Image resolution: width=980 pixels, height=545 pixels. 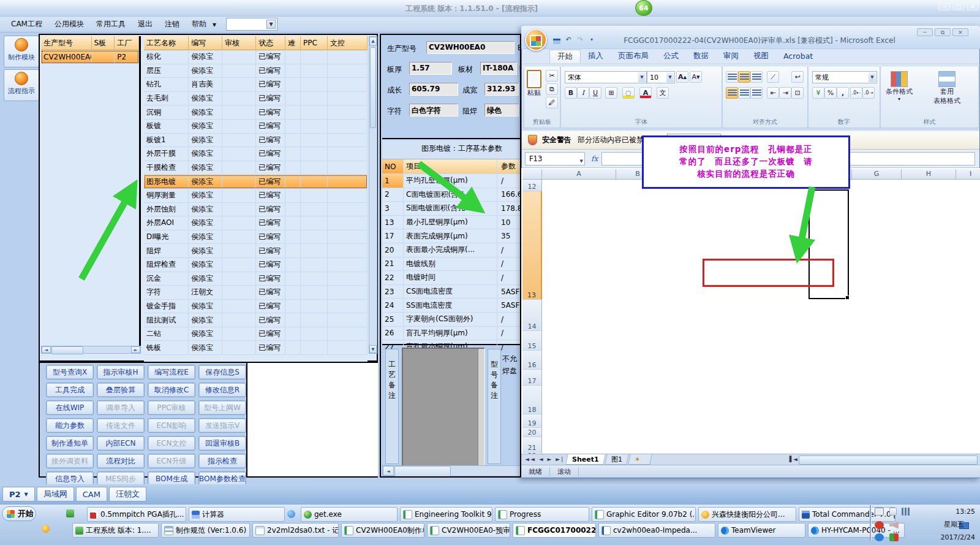 What do you see at coordinates (756, 93) in the screenshot?
I see `align-right-icon` at bounding box center [756, 93].